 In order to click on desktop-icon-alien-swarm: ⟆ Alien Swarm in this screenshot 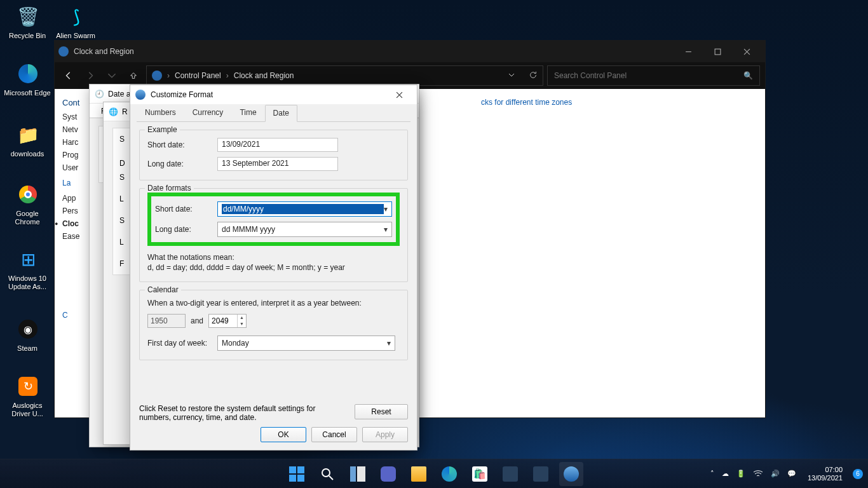, I will do `click(76, 22)`.